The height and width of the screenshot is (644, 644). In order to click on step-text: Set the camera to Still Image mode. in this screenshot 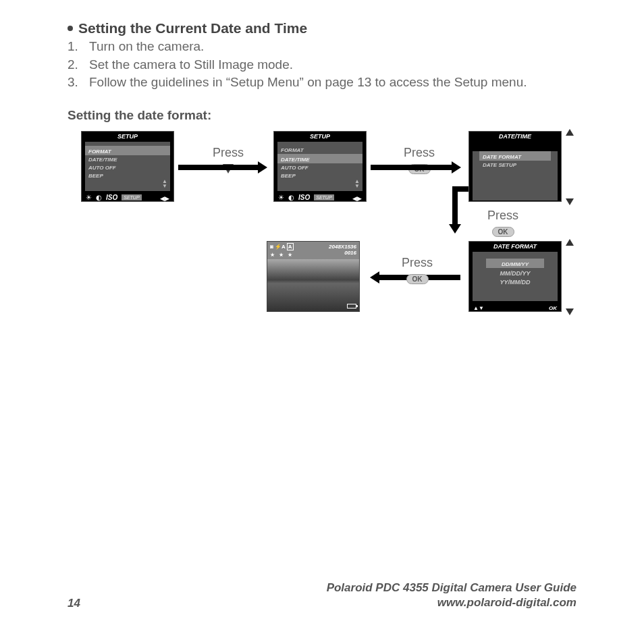, I will do `click(191, 65)`.